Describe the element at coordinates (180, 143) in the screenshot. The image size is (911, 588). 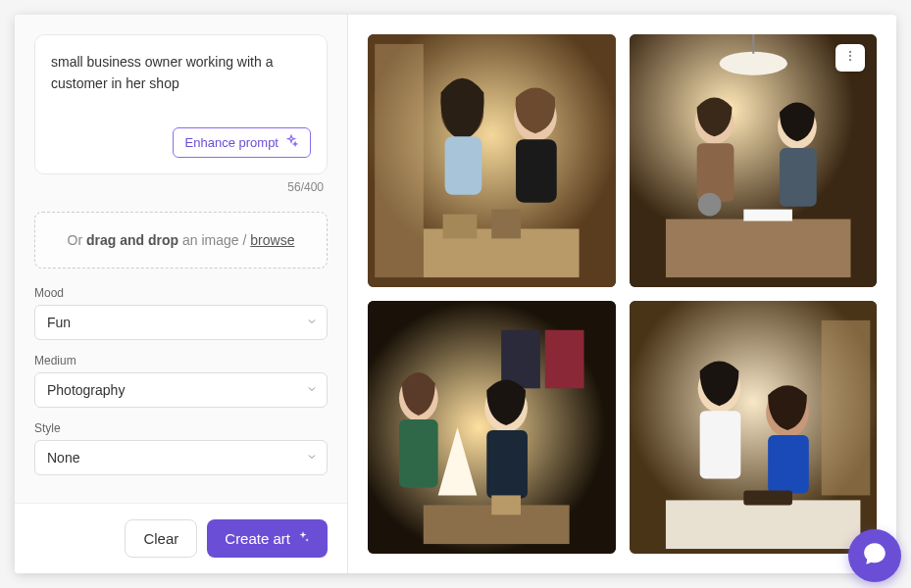
I see `enhance-row: Enhance prompt` at that location.